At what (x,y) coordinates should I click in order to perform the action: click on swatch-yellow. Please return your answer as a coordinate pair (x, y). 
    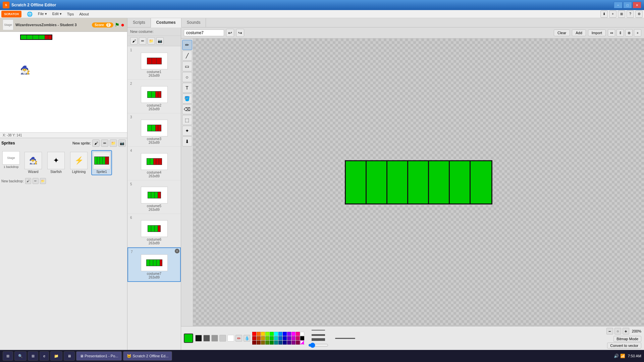
    Looking at the image, I should click on (263, 334).